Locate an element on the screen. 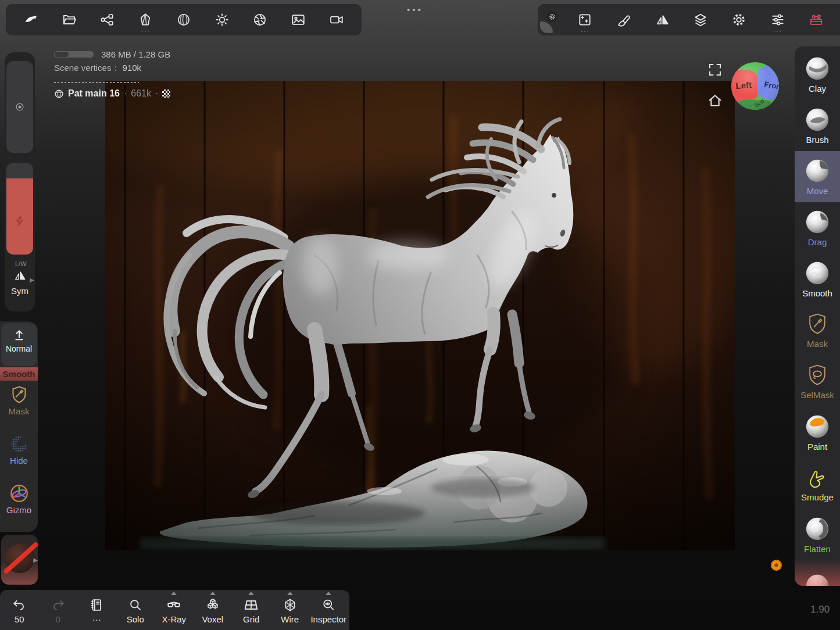 The image size is (840, 630). inspector-icon is located at coordinates (328, 605).